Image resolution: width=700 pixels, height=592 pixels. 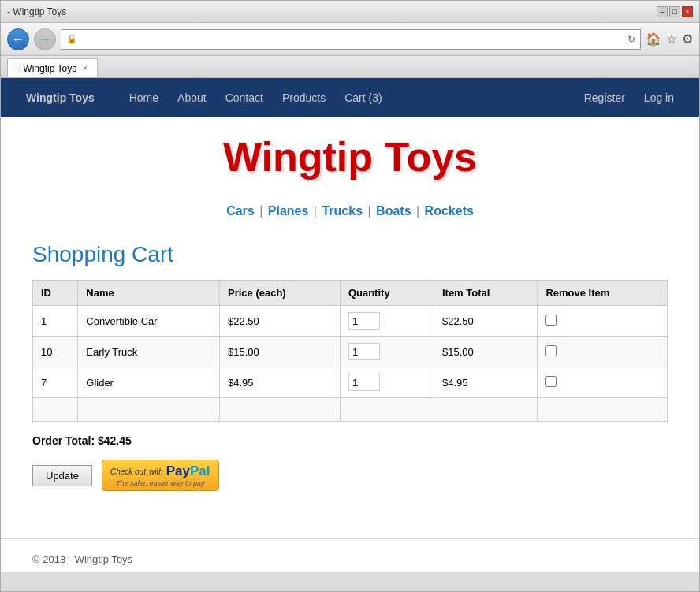 I want to click on nav-products: Products, so click(x=304, y=98).